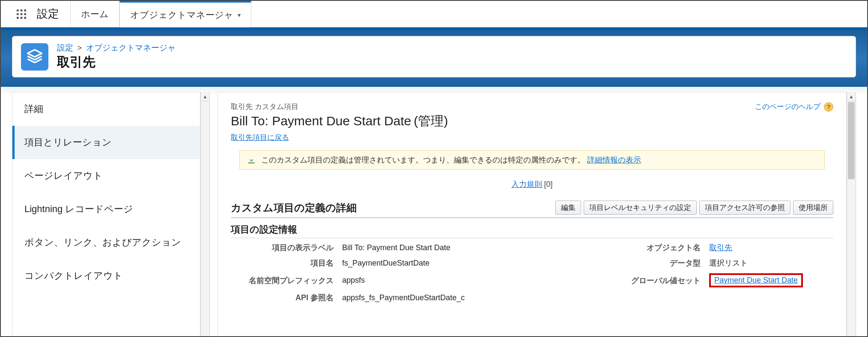  Describe the element at coordinates (640, 208) in the screenshot. I see `field-level-security-button: 項目レベルセキュリティの設定` at that location.